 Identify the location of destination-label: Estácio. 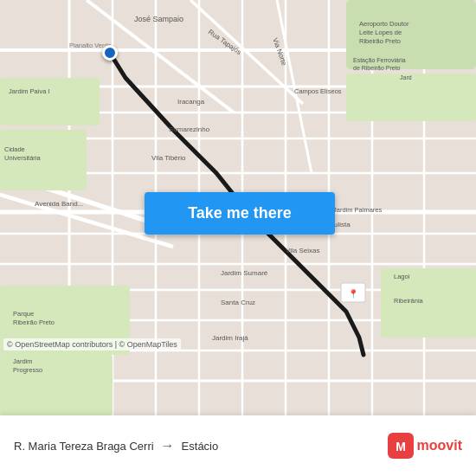
(201, 447).